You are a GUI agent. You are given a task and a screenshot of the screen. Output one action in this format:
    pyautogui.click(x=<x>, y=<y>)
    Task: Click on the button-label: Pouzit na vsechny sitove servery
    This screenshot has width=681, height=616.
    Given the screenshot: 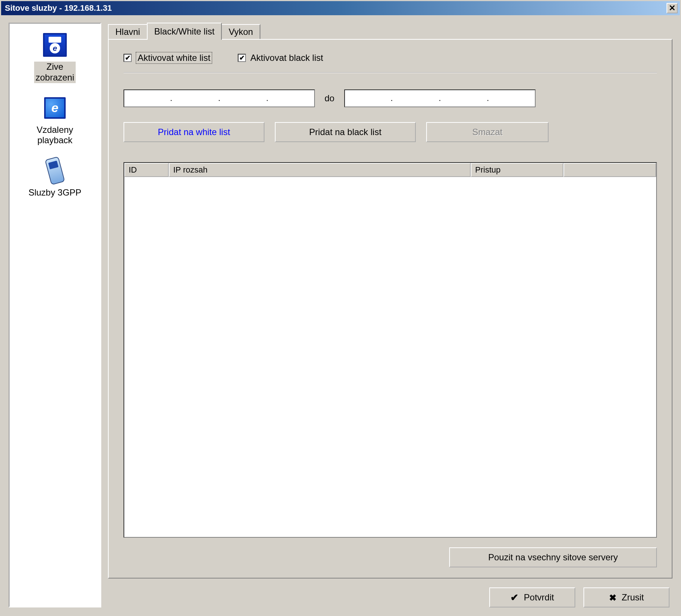 What is the action you would take?
    pyautogui.click(x=553, y=557)
    